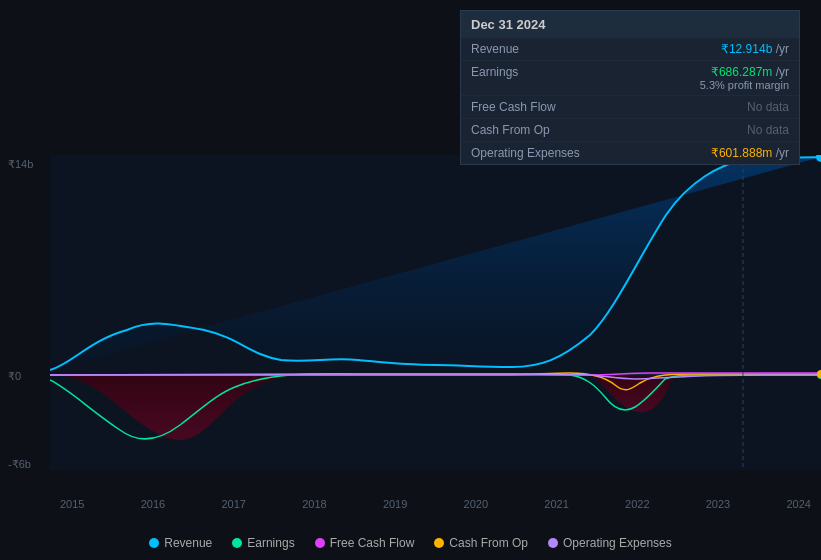 The width and height of the screenshot is (821, 560). Describe the element at coordinates (494, 78) in the screenshot. I see `tooltip-earnings-label: Earnings` at that location.